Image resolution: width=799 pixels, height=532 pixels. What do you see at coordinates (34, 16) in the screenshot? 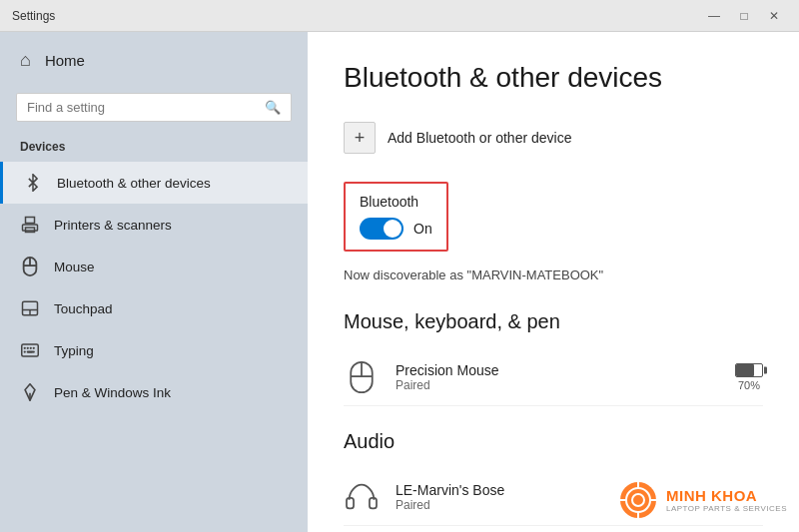
I see `titlebar-title: Settings` at bounding box center [34, 16].